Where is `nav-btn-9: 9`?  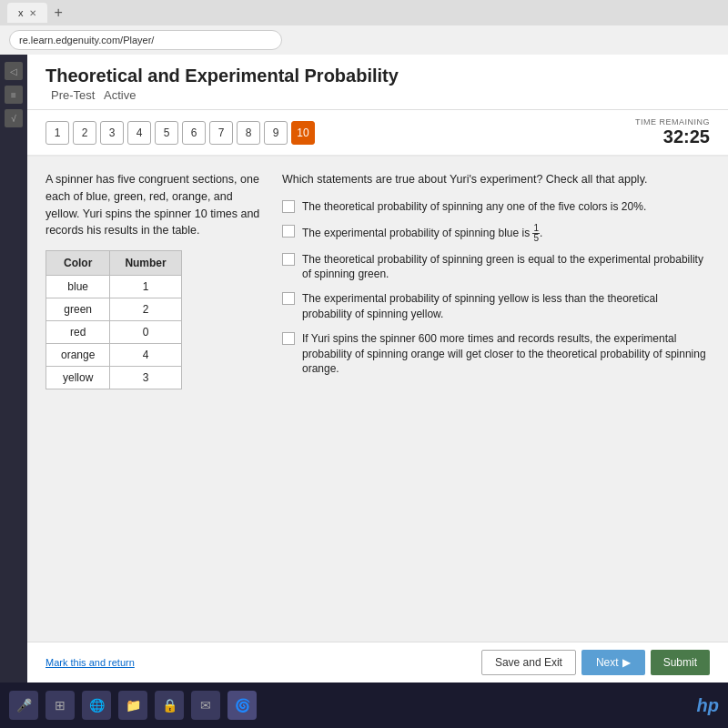
nav-btn-9: 9 is located at coordinates (276, 133).